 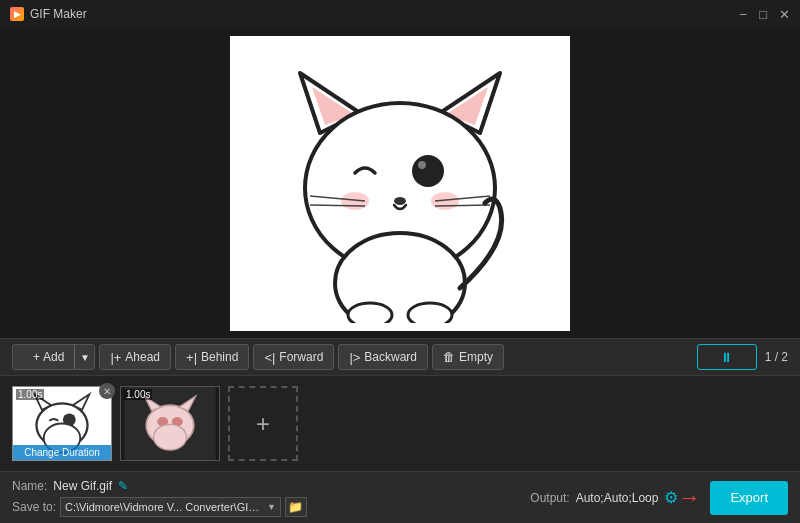 I want to click on save-label: Save to:, so click(x=34, y=507).